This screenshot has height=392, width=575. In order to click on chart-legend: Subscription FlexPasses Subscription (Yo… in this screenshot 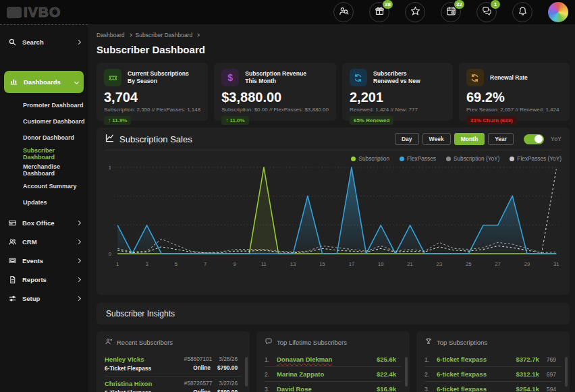, I will do `click(333, 159)`.